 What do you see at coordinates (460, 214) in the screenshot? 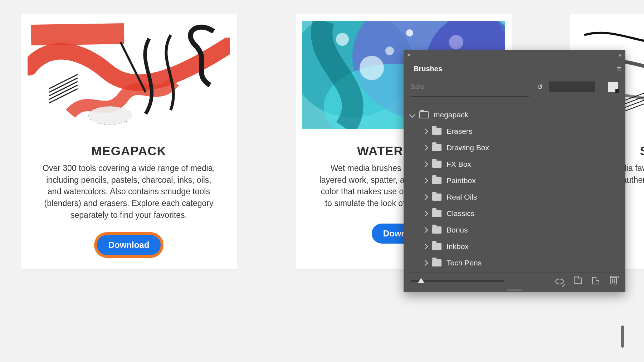
I see `folder-label: Classics` at bounding box center [460, 214].